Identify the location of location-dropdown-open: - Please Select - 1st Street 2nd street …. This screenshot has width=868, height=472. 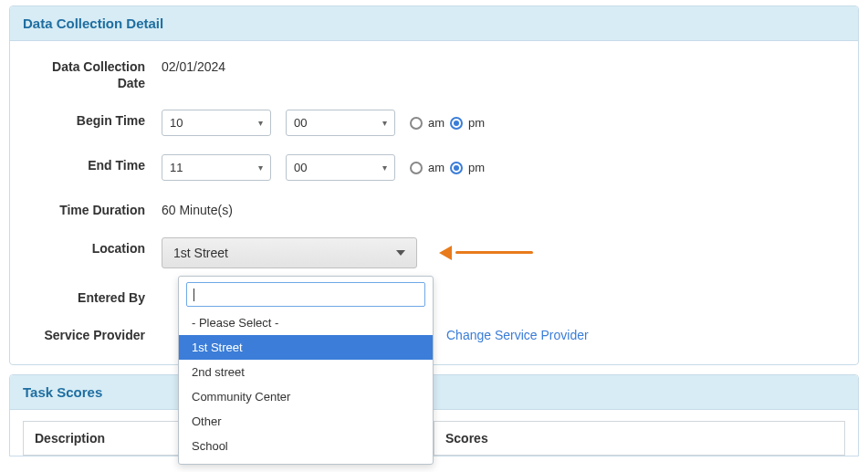
(306, 371).